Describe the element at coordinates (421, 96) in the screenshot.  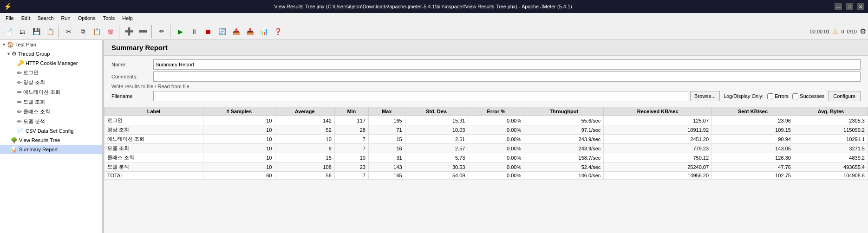
I see `filename-input` at that location.